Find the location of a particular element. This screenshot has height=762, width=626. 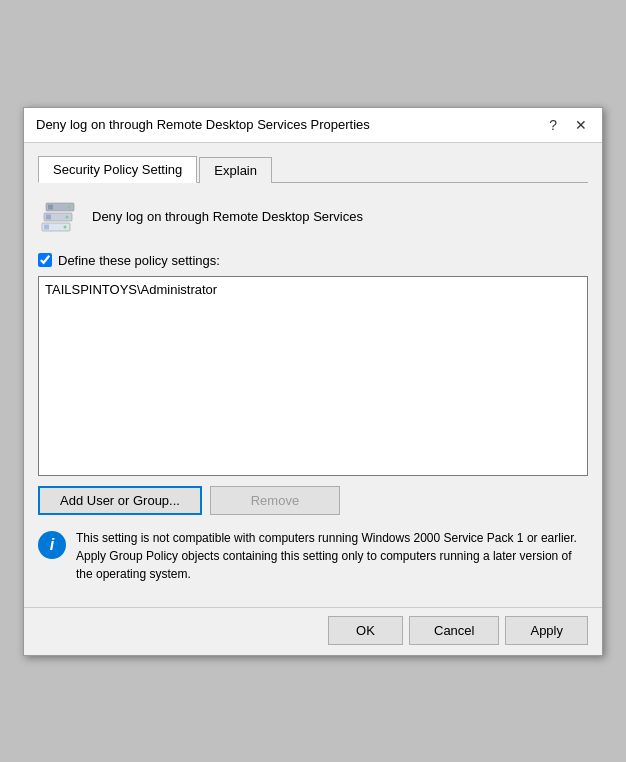

define-policy-label: Define these policy settings: is located at coordinates (139, 260).